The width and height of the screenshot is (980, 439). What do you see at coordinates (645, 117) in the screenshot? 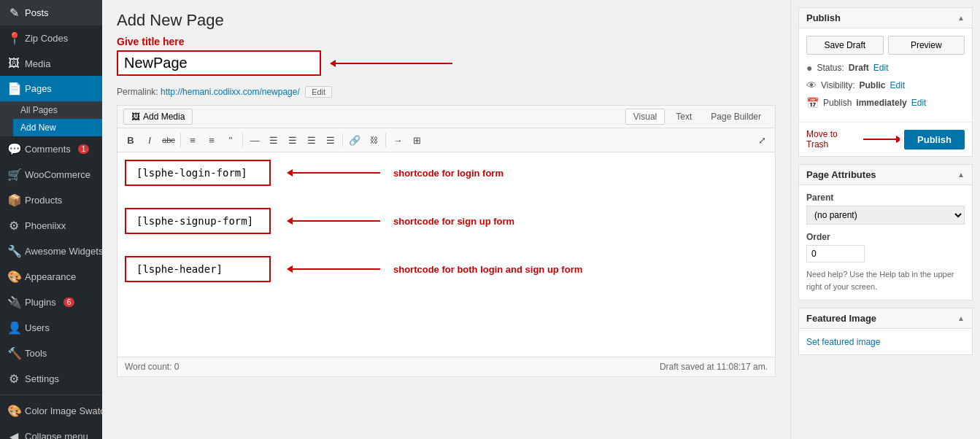
I see `tab-visual: Visual` at bounding box center [645, 117].